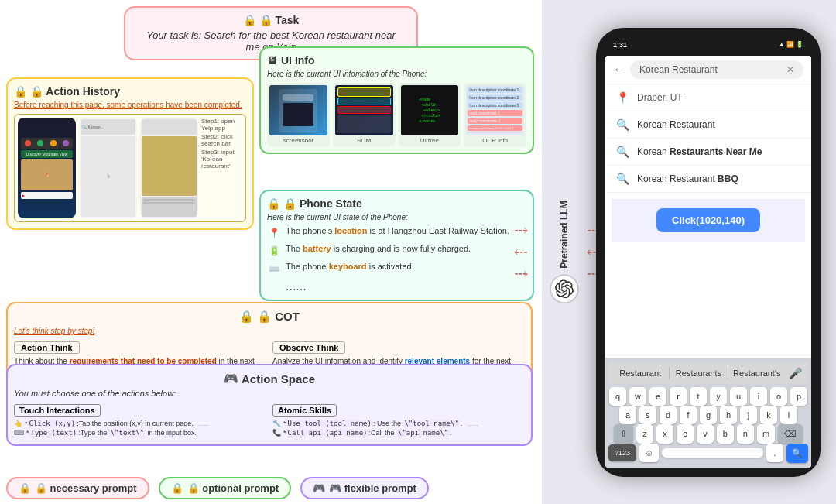 This screenshot has height=504, width=836. I want to click on key-b: b, so click(725, 434).